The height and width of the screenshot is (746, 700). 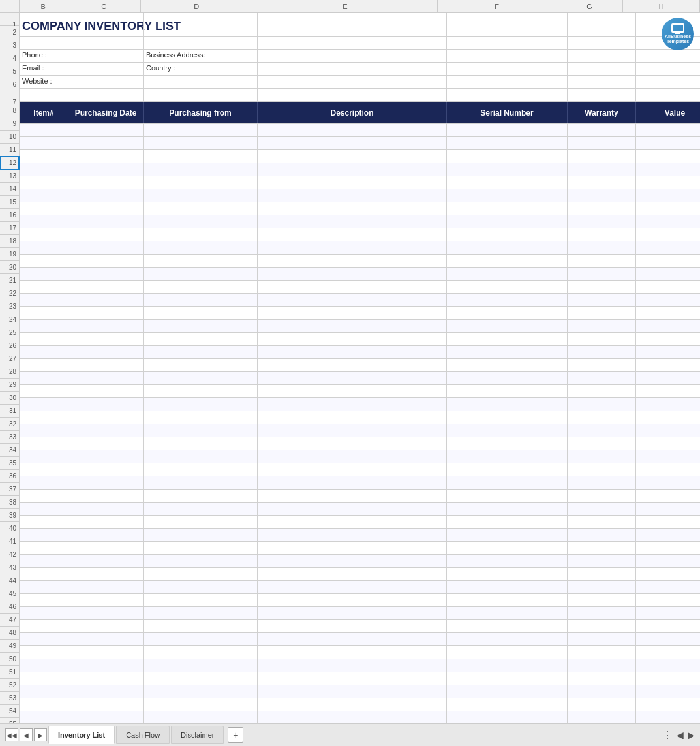 I want to click on cell-43-g, so click(x=601, y=587).